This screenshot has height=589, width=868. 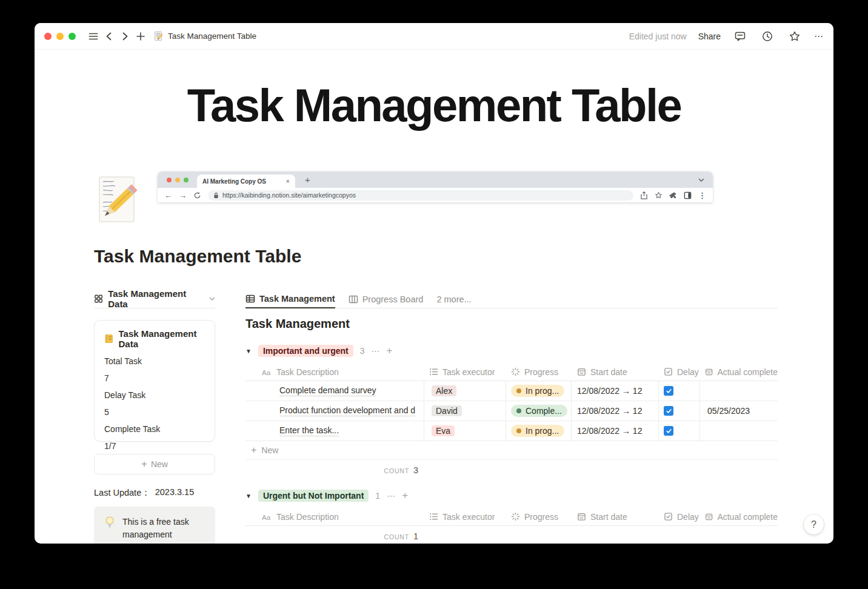 What do you see at coordinates (335, 534) in the screenshot?
I see `group-aggregate: COUNT 1` at bounding box center [335, 534].